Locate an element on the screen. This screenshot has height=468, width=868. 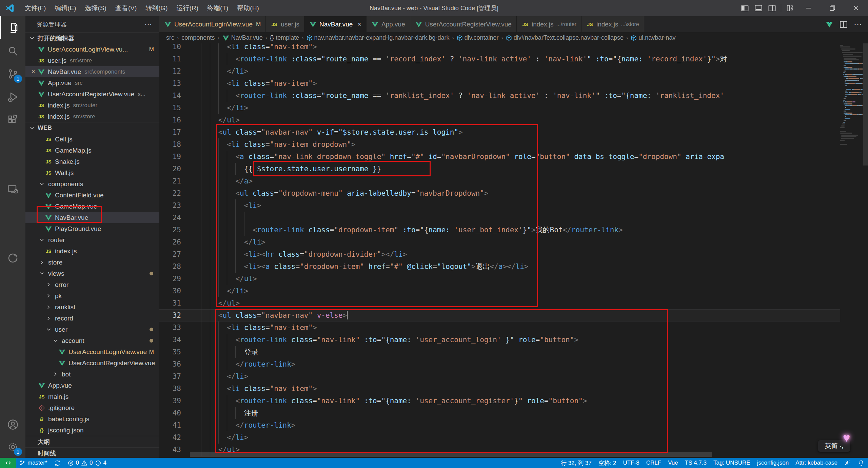
status-language-mode: Vue is located at coordinates (673, 463).